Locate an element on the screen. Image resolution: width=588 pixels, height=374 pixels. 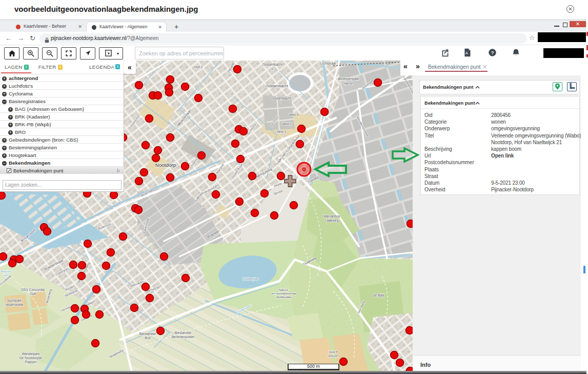
svg-text: Heron is located at coordinates (349, 83).